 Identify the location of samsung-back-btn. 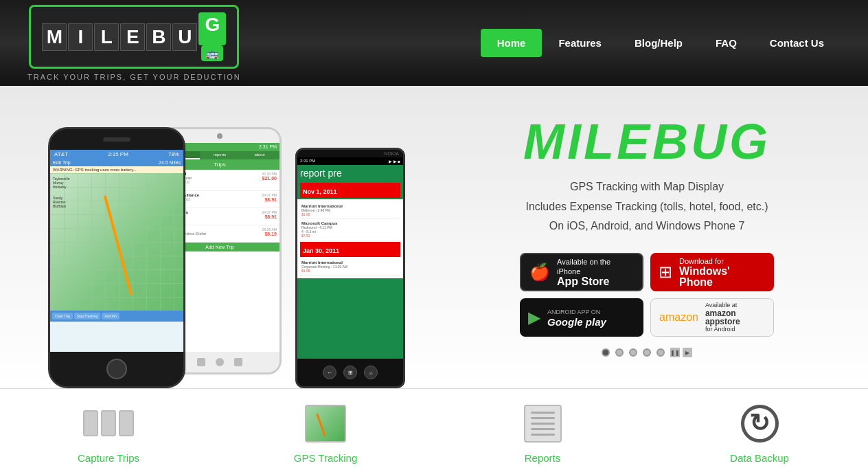
(201, 362).